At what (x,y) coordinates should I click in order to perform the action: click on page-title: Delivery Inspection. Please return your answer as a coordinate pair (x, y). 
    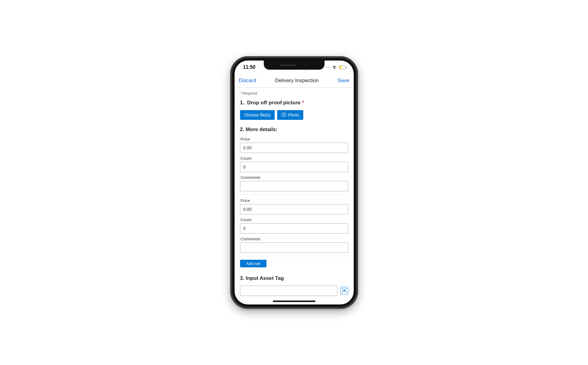
    Looking at the image, I should click on (297, 81).